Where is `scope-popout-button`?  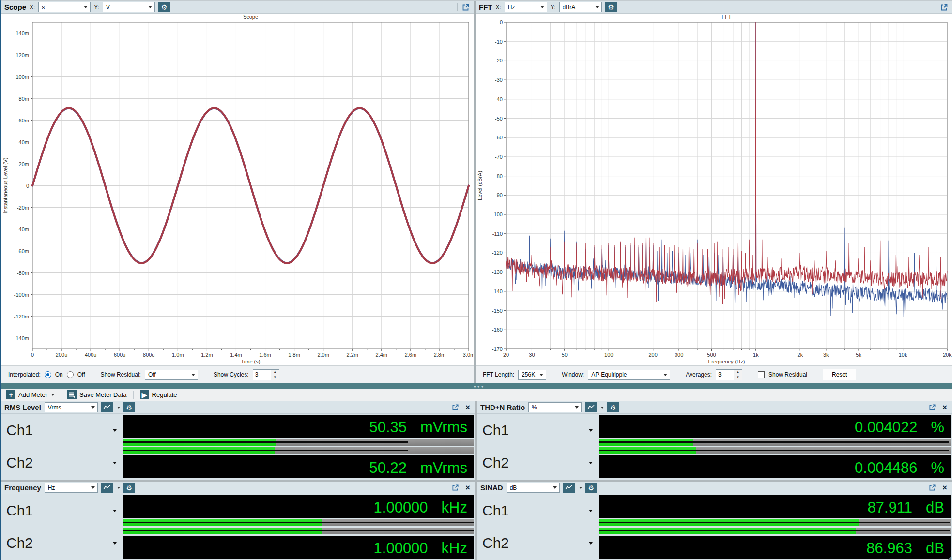
scope-popout-button is located at coordinates (466, 7).